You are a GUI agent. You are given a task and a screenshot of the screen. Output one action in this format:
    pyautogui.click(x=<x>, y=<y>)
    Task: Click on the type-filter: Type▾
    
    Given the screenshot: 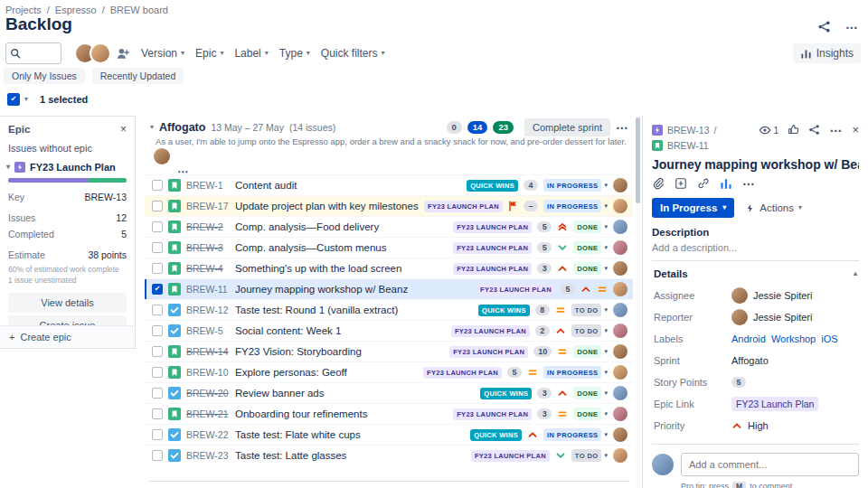 What is the action you would take?
    pyautogui.click(x=295, y=53)
    